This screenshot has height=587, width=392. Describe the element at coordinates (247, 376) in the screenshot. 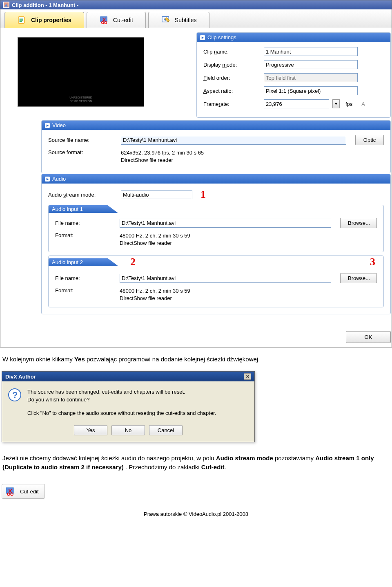

I see `close-icon: ✕` at that location.